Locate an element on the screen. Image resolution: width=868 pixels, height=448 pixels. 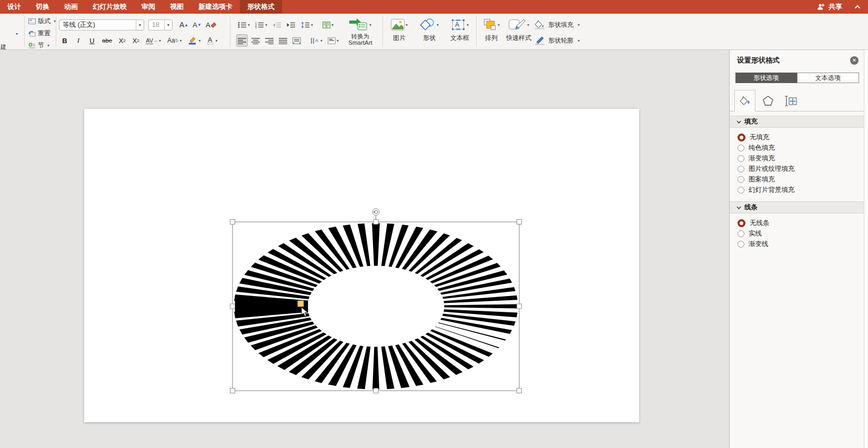
collapse-ribbon-icon is located at coordinates (857, 7).